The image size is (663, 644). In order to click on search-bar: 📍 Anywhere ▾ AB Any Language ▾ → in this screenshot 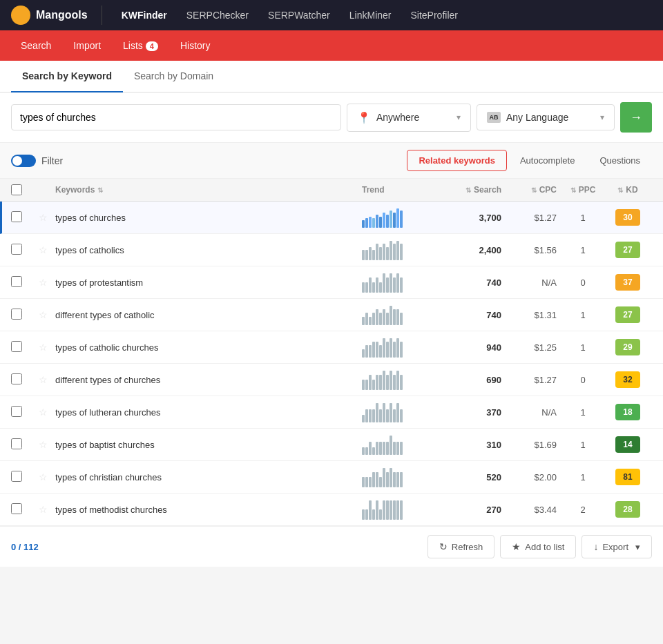, I will do `click(332, 117)`.